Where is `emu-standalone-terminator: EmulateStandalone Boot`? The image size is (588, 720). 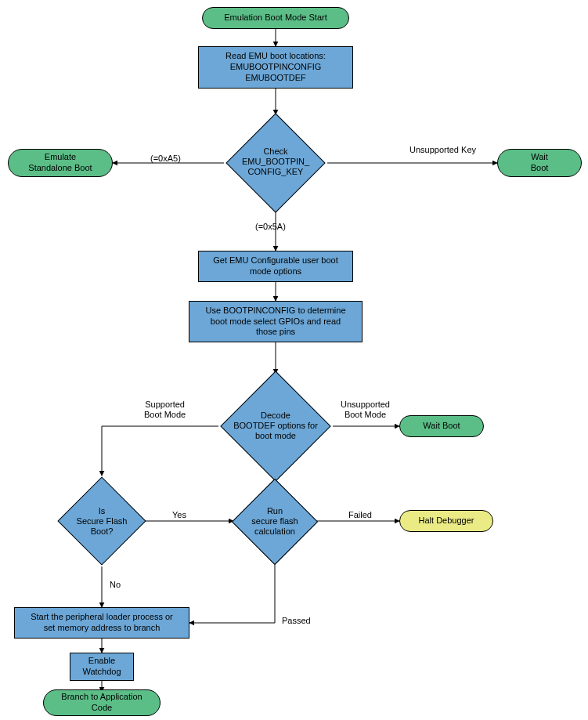
emu-standalone-terminator: EmulateStandalone Boot is located at coordinates (60, 163).